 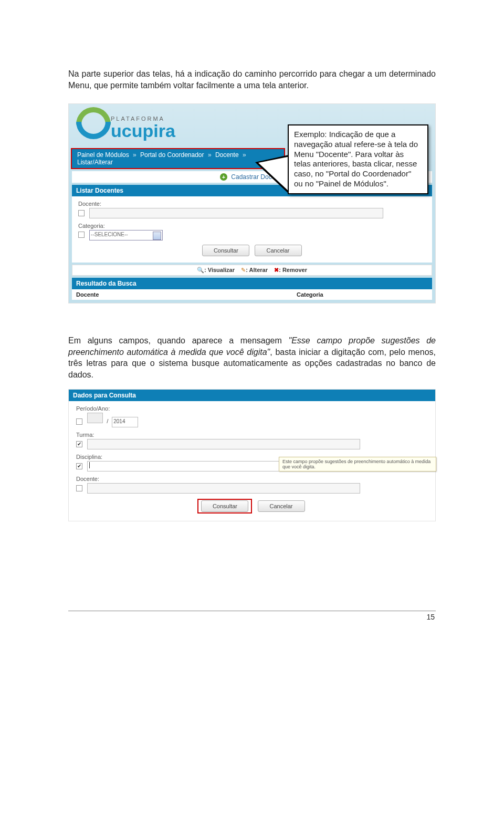 I want to click on legend-bar: 🔍: Visualizar ✎: Alterar ✖: Remover, so click(x=252, y=270).